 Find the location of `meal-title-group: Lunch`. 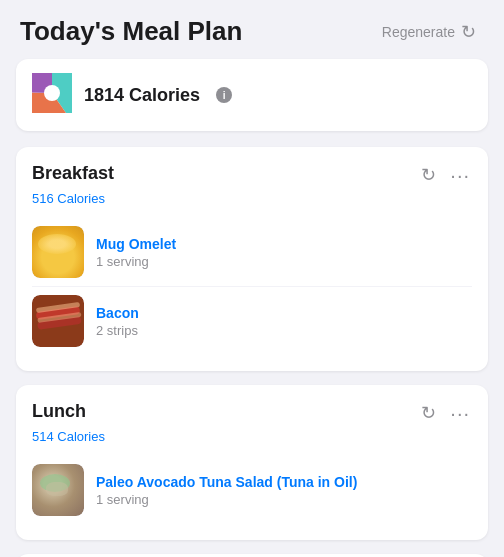

meal-title-group: Lunch is located at coordinates (59, 412).